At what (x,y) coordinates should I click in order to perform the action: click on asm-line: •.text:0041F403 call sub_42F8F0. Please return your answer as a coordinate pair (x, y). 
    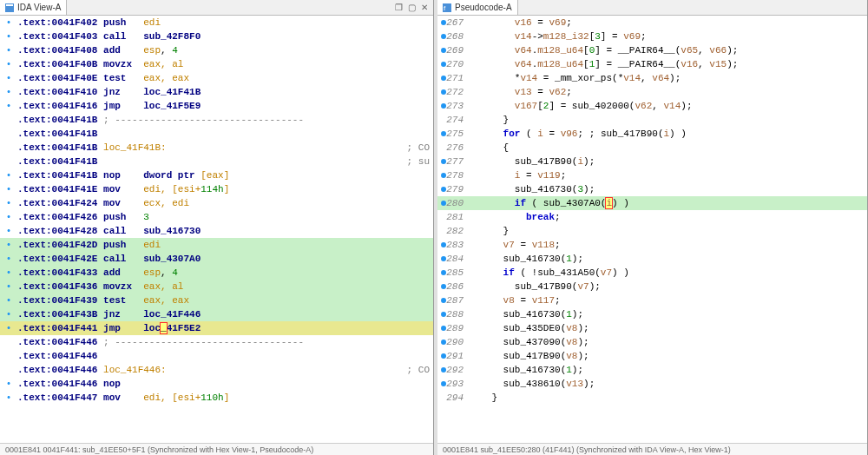
    Looking at the image, I should click on (217, 36).